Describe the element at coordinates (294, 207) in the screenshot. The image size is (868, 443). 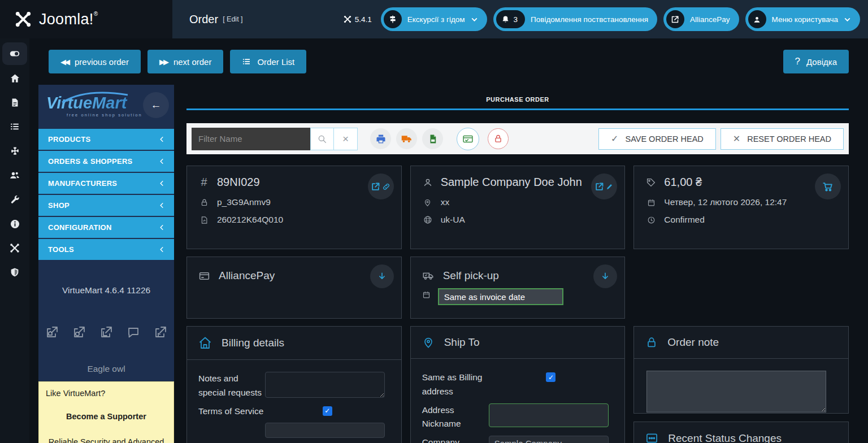
I see `order-number-card: # 89NI029 p_3G9Anmv9 260212K64Q010` at that location.